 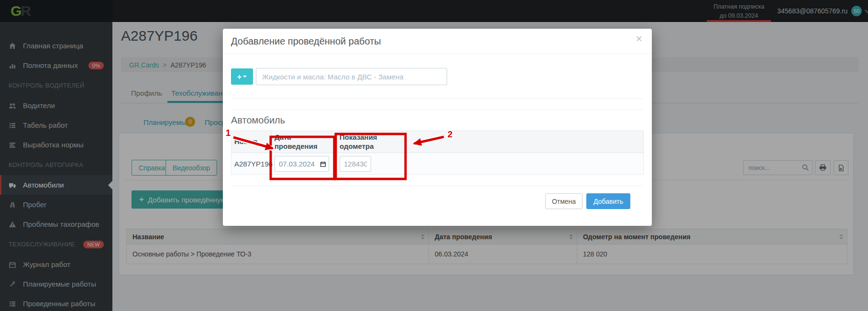 What do you see at coordinates (437, 198) in the screenshot?
I see `modal-footer: Отмена Добавить` at bounding box center [437, 198].